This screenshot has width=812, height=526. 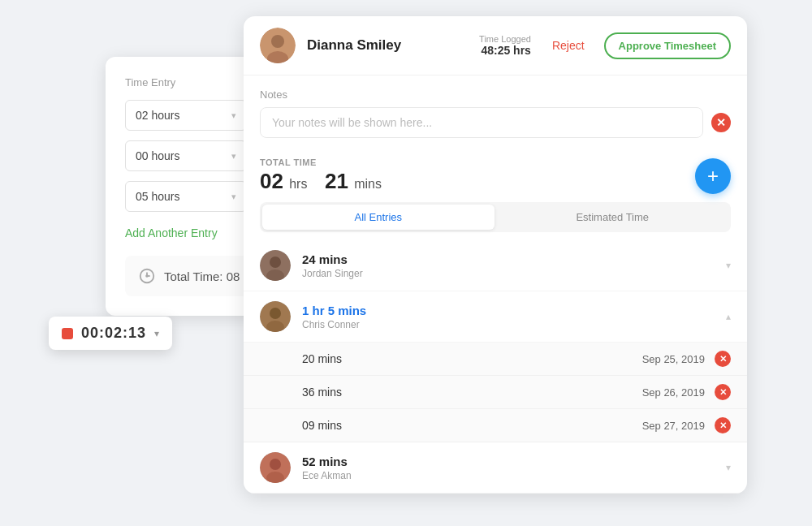 I want to click on add-time-button: +, so click(x=713, y=176).